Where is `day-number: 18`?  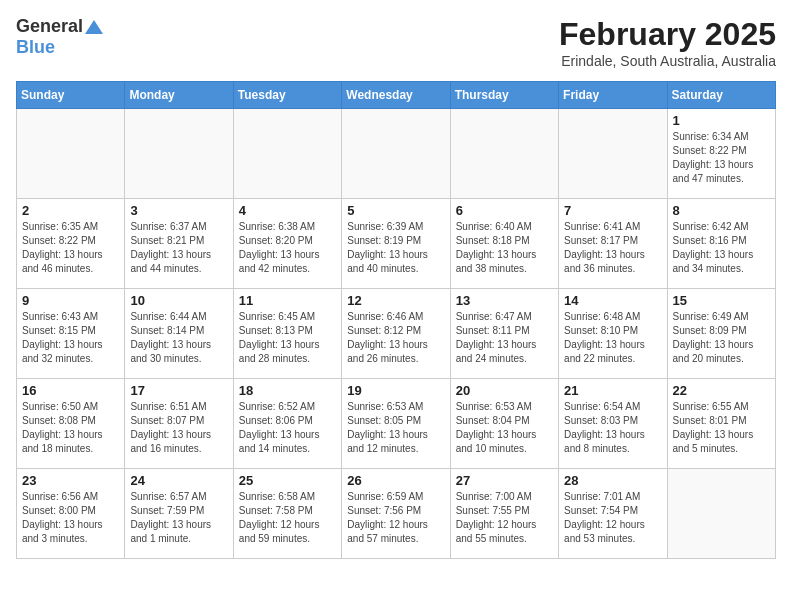 day-number: 18 is located at coordinates (288, 390).